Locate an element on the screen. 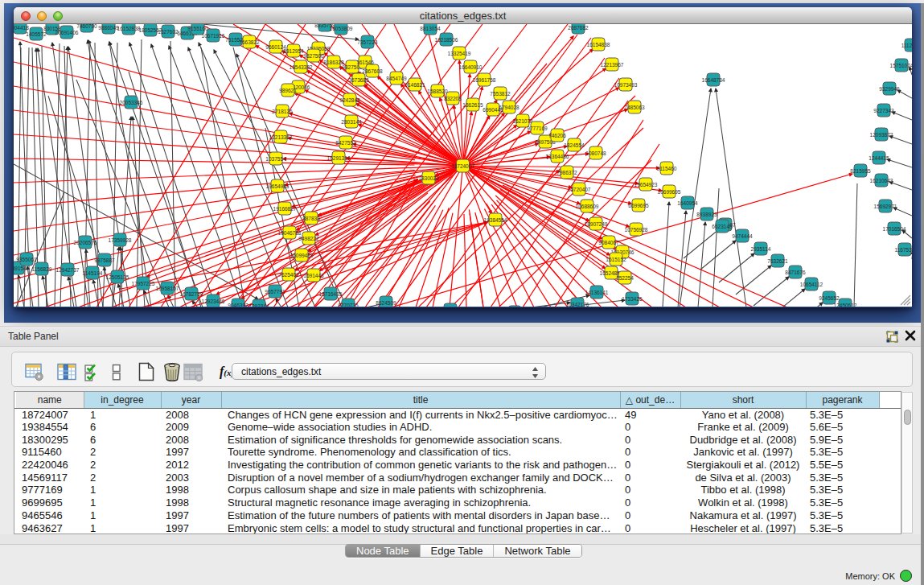 This screenshot has width=924, height=585. svg-text: 12942737 is located at coordinates (68, 270).